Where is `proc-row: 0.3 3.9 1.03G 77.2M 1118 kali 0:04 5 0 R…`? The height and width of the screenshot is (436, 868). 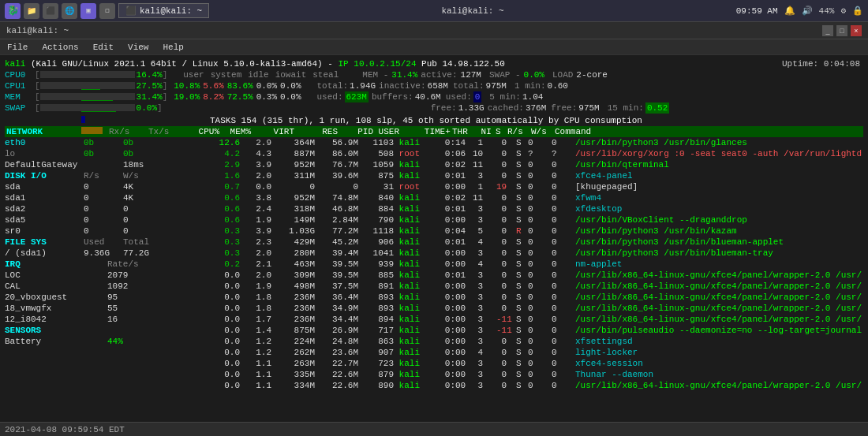
proc-row: 0.3 3.9 1.03G 77.2M 1118 kali 0:04 5 0 R… is located at coordinates (536, 231).